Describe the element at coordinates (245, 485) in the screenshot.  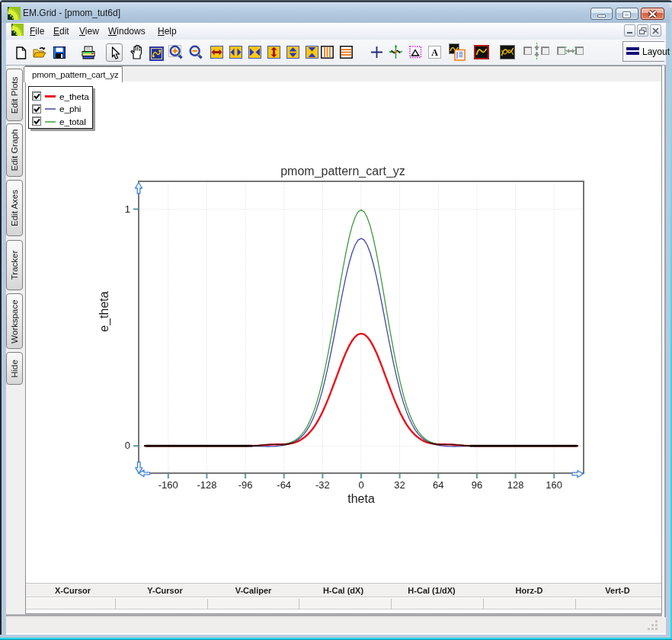
I see `svg-text: -96` at that location.